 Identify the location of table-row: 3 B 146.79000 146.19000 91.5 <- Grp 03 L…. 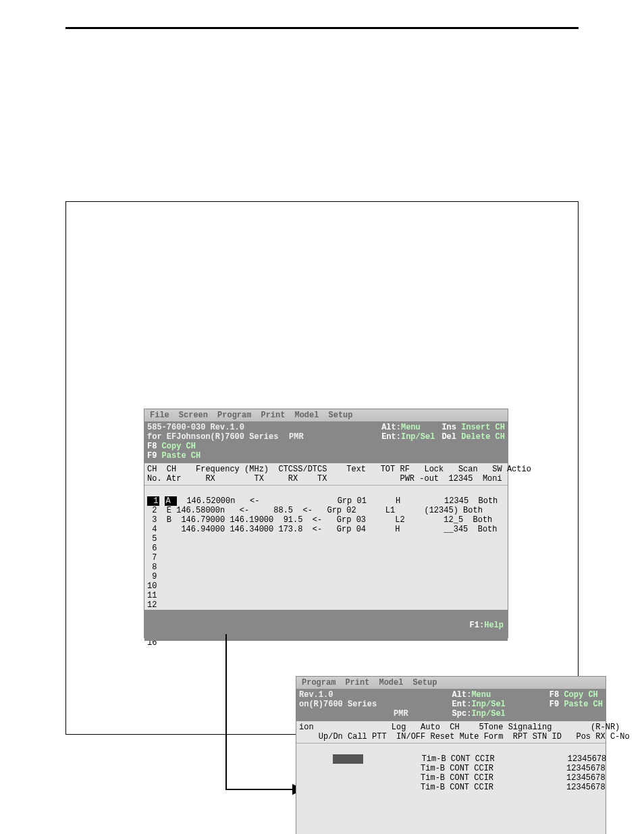
(320, 520).